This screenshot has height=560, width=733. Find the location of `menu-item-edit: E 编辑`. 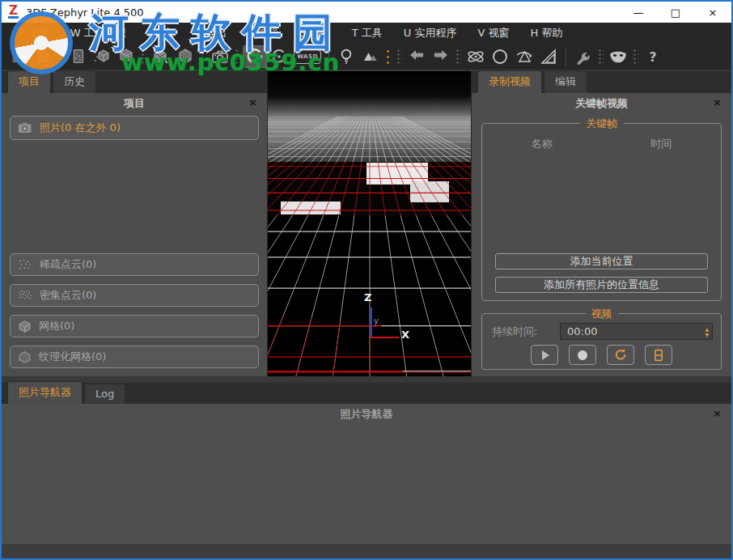

menu-item-edit: E 编辑 is located at coordinates (263, 33).